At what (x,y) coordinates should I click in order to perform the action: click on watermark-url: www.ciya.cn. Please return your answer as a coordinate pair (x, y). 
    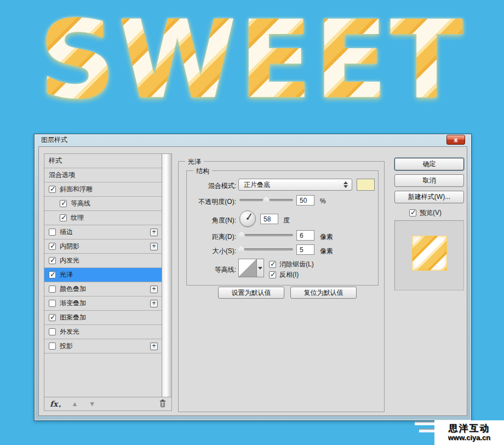
    Looking at the image, I should click on (469, 438).